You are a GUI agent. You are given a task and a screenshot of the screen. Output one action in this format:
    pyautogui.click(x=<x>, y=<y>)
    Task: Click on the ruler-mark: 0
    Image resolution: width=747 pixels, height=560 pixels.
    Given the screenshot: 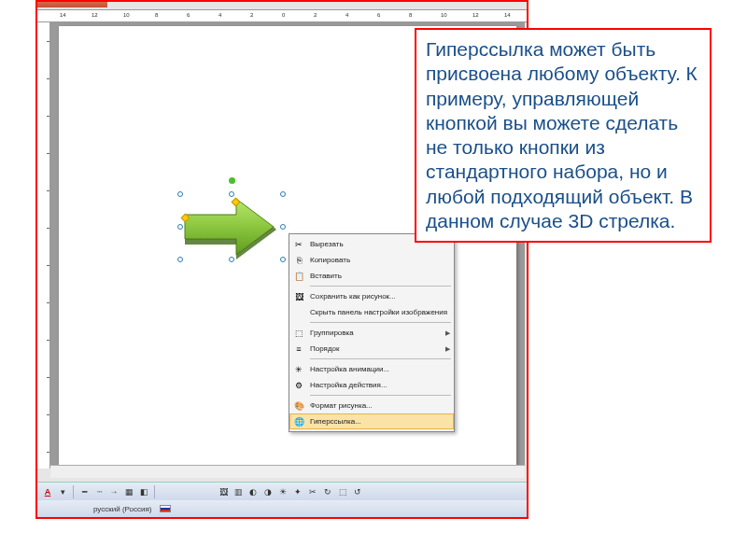 What is the action you would take?
    pyautogui.click(x=284, y=15)
    